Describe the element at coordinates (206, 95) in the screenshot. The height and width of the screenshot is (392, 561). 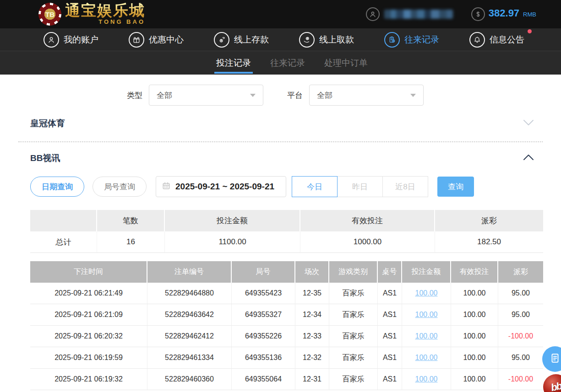
I see `type-select: 全部` at that location.